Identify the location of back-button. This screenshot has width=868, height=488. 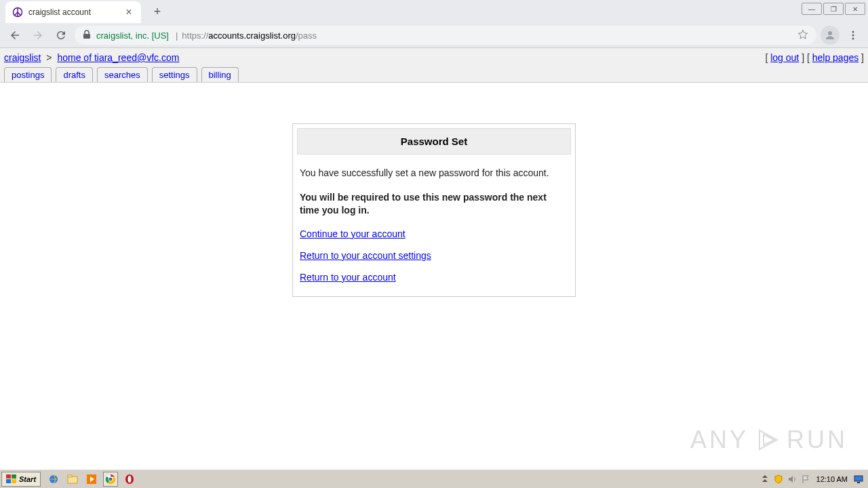
(15, 35).